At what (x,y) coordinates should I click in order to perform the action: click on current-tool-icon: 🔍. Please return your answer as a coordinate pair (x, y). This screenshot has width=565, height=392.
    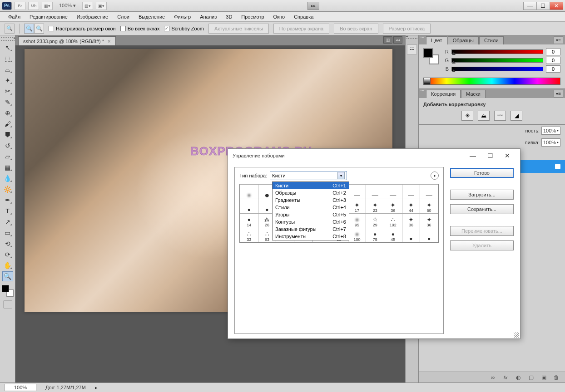
    Looking at the image, I should click on (10, 29).